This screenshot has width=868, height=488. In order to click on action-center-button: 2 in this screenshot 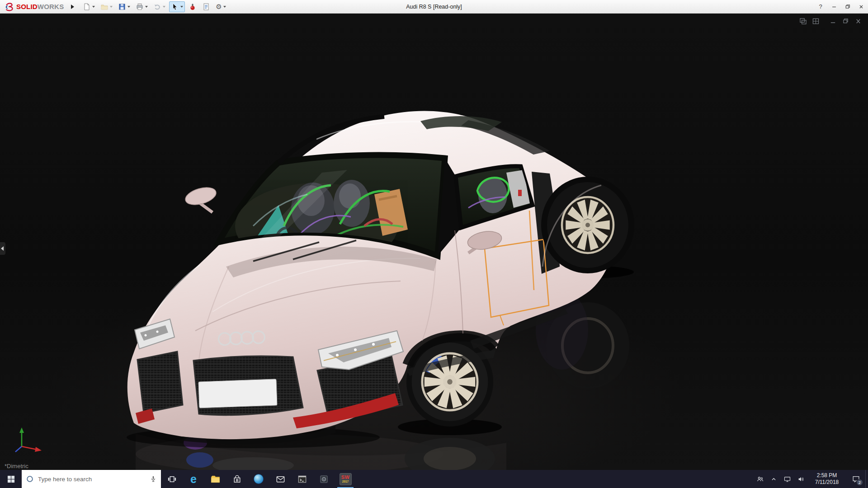, I will do `click(856, 479)`.